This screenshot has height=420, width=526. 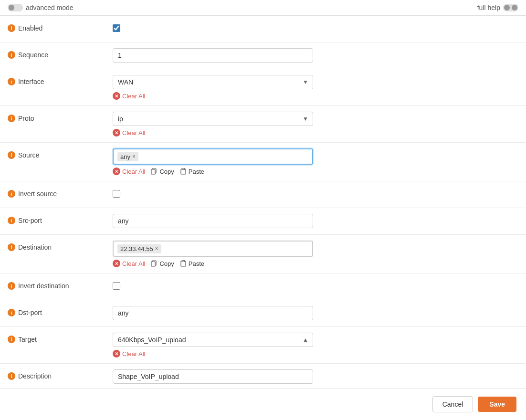 What do you see at coordinates (60, 117) in the screenshot?
I see `proto-label-col: i Proto` at bounding box center [60, 117].